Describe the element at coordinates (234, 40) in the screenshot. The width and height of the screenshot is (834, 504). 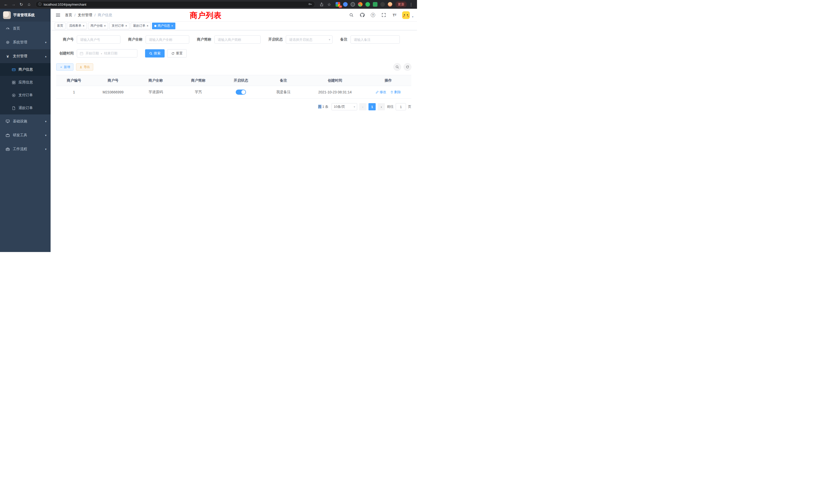
I see `filter-row-1: 商户号 商户全称 商户简称 开启状态 ▾` at that location.